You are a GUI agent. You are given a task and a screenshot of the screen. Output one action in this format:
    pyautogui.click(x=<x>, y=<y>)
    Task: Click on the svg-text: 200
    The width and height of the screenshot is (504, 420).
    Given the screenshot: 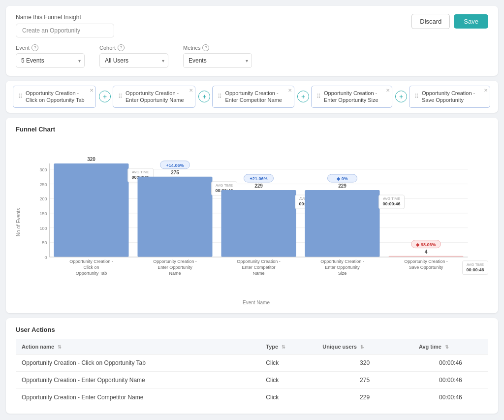 What is the action you would take?
    pyautogui.click(x=43, y=199)
    